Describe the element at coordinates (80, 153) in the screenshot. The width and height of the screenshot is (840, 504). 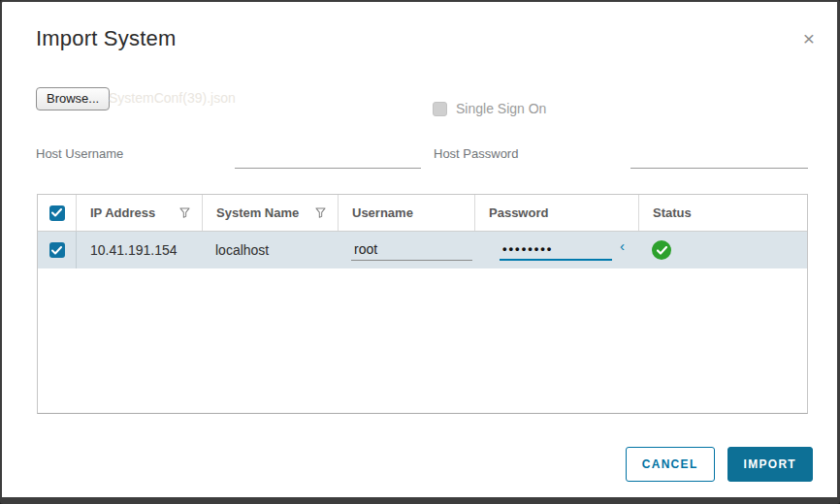
I see `host-username-label: Host Username` at that location.